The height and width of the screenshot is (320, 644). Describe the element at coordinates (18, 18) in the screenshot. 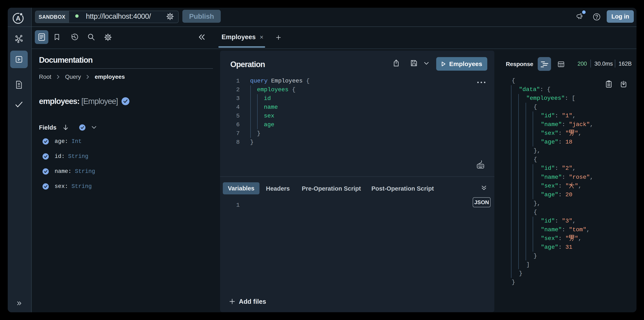

I see `svg-text: A` at that location.